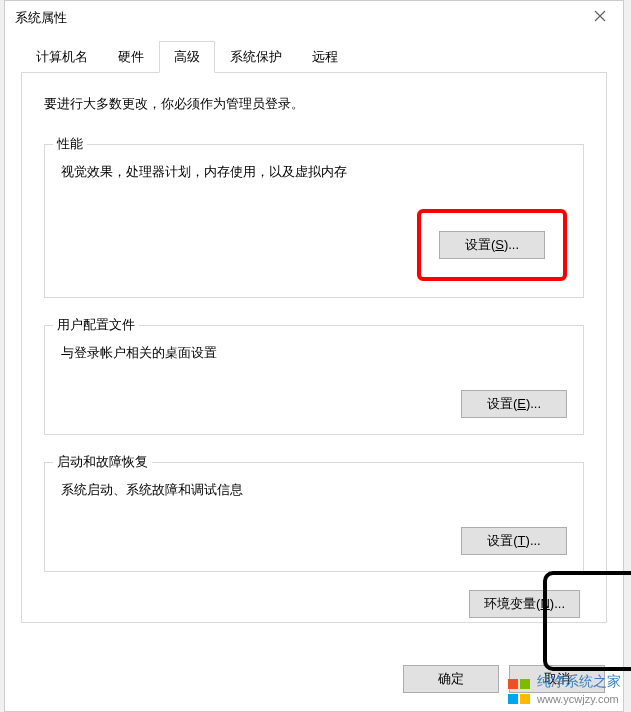  What do you see at coordinates (314, 604) in the screenshot?
I see `env-variables-row: 环境变量(N)...` at bounding box center [314, 604].